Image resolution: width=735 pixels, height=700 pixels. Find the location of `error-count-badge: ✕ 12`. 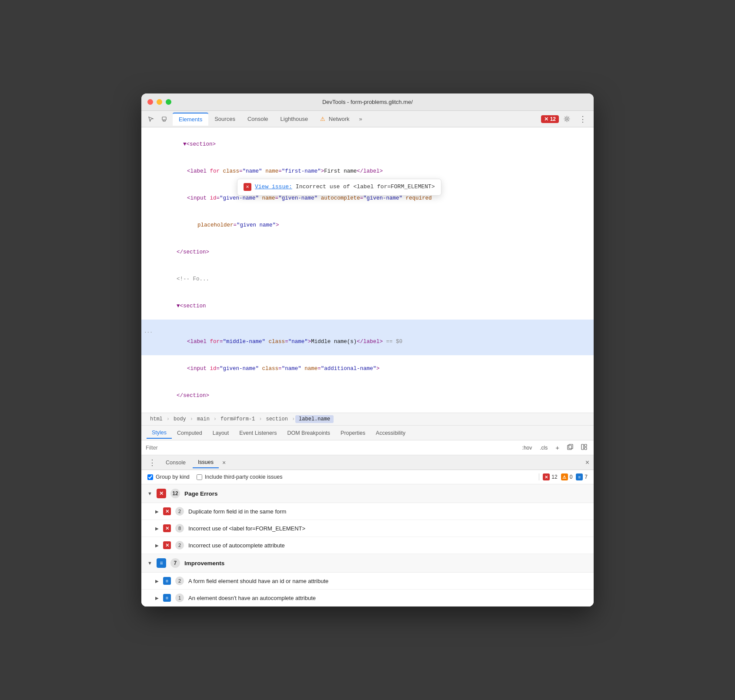

error-count-badge: ✕ 12 is located at coordinates (550, 119).